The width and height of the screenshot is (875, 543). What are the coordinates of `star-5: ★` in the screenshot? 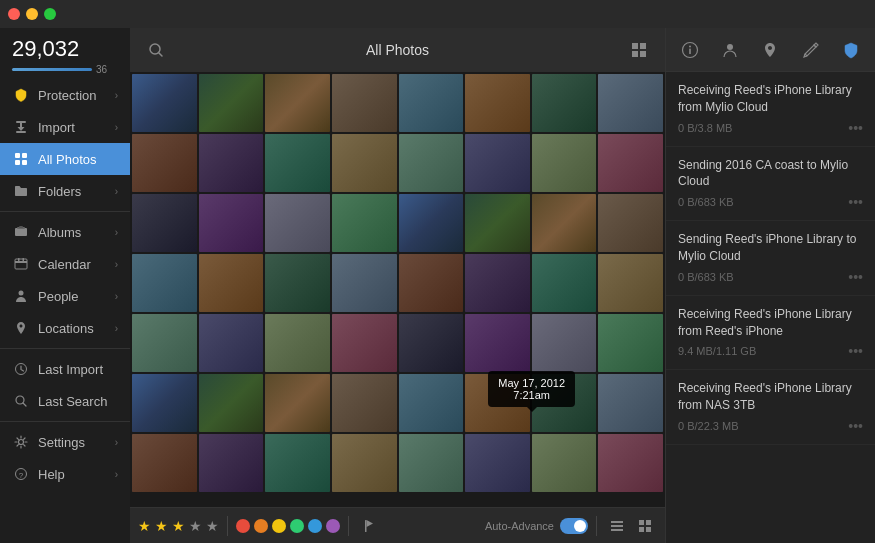 It's located at (212, 526).